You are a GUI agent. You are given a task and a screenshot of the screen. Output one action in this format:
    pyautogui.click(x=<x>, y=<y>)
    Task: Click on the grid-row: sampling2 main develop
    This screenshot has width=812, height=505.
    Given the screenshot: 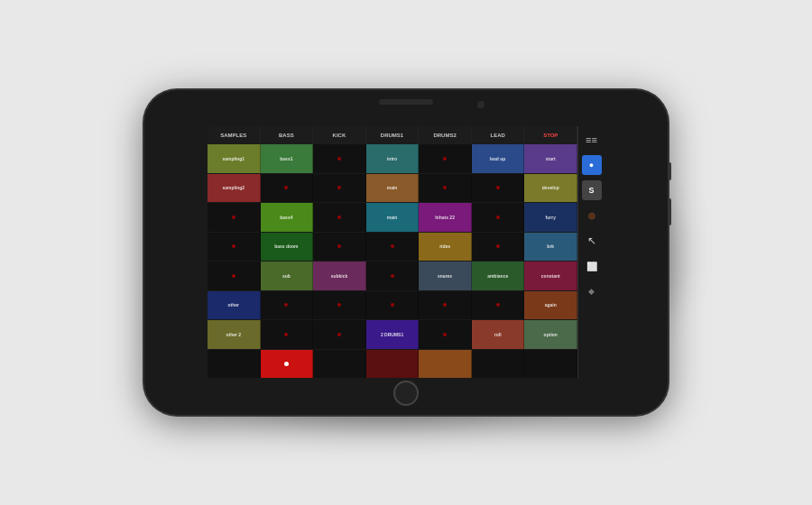 What is the action you would take?
    pyautogui.click(x=392, y=189)
    